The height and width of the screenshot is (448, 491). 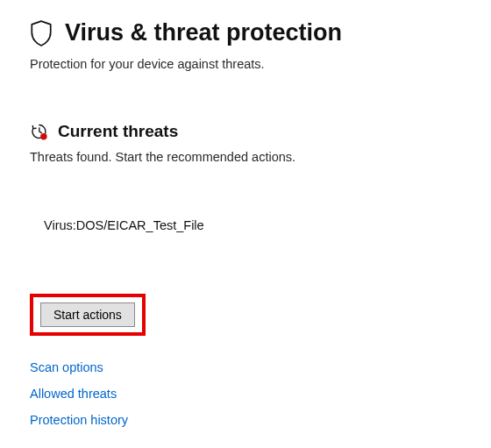 I want to click on section-subtitle: Threats found. Start the recommended act…, so click(x=246, y=157).